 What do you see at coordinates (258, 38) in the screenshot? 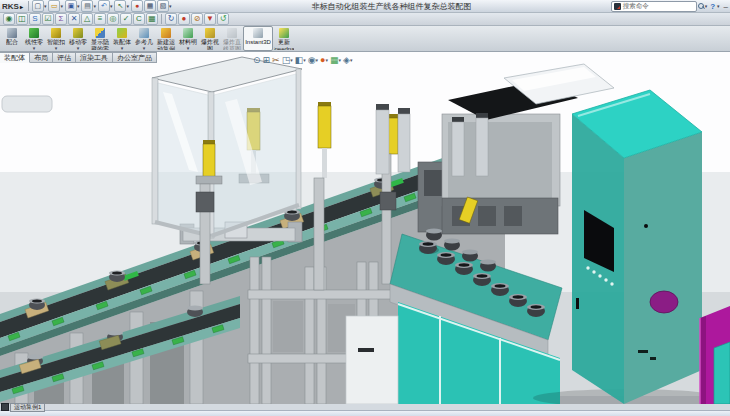
I see `command-button: Instant3D ▾` at bounding box center [258, 38].